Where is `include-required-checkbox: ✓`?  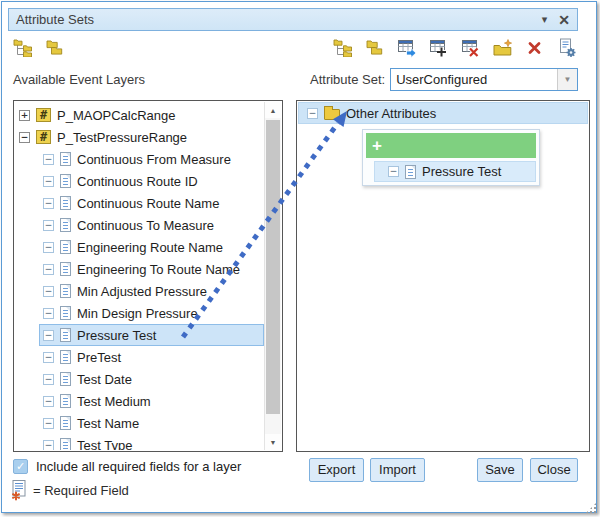 include-required-checkbox: ✓ is located at coordinates (20, 466).